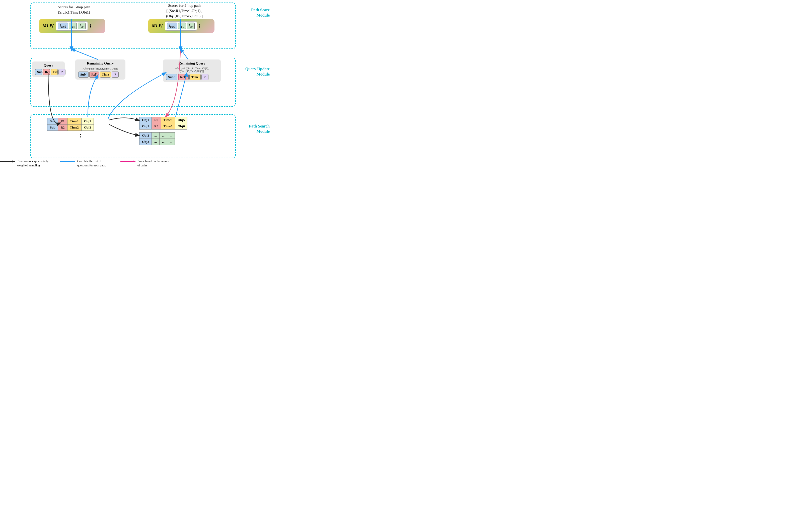 The image size is (812, 509). Describe the element at coordinates (182, 26) in the screenshot. I see `feat-fac-2: fac` at that location.